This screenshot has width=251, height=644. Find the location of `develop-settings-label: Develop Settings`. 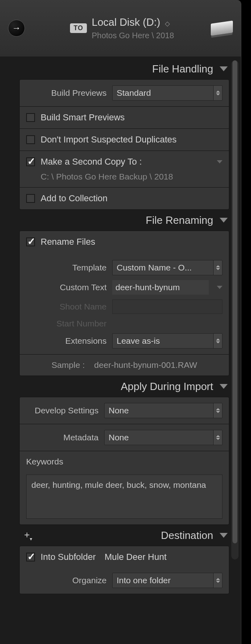

develop-settings-label: Develop Settings is located at coordinates (62, 411).